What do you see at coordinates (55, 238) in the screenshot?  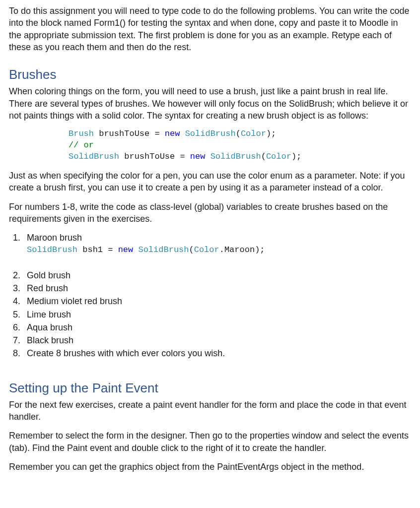 I see `exercise-label: Maroon brush` at bounding box center [55, 238].